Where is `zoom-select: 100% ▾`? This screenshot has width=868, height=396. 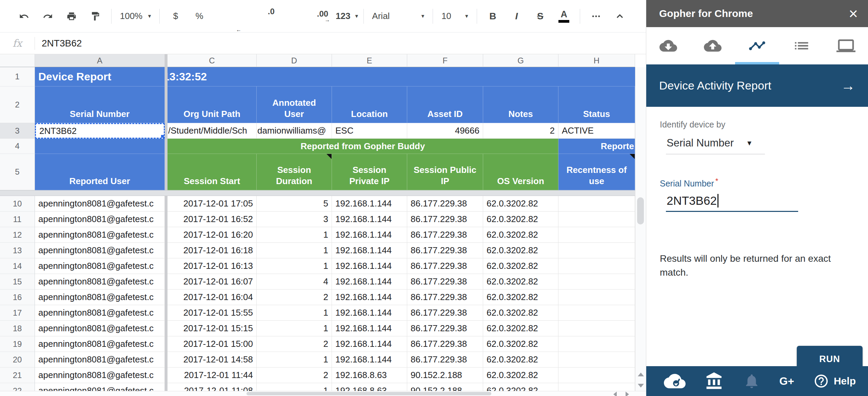 zoom-select: 100% ▾ is located at coordinates (136, 16).